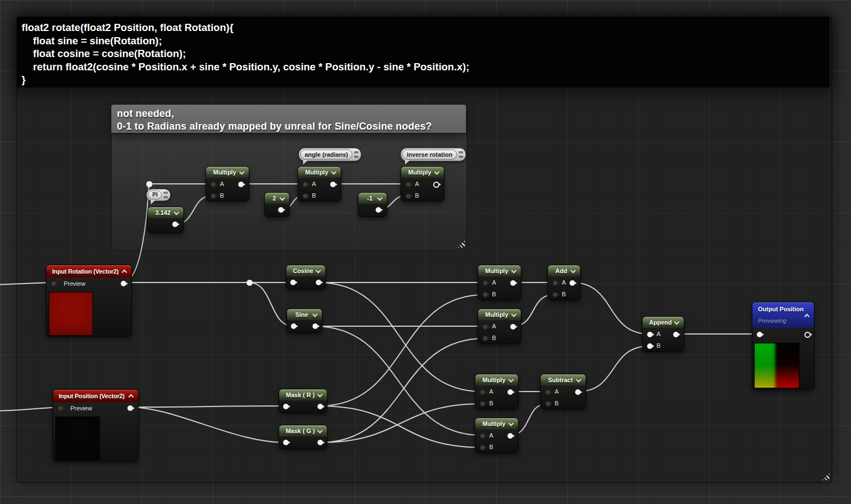  What do you see at coordinates (663, 334) in the screenshot?
I see `node-append: AppendAB` at bounding box center [663, 334].